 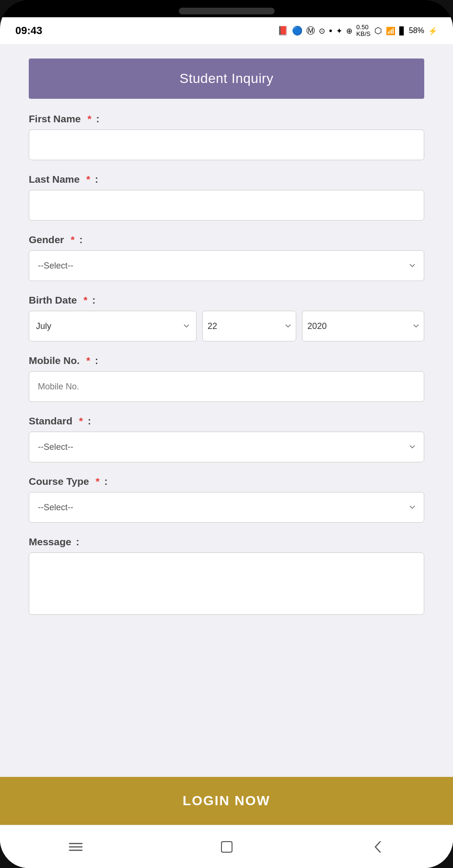 I want to click on mobile-field-group: Mobile No. * :, so click(x=226, y=378).